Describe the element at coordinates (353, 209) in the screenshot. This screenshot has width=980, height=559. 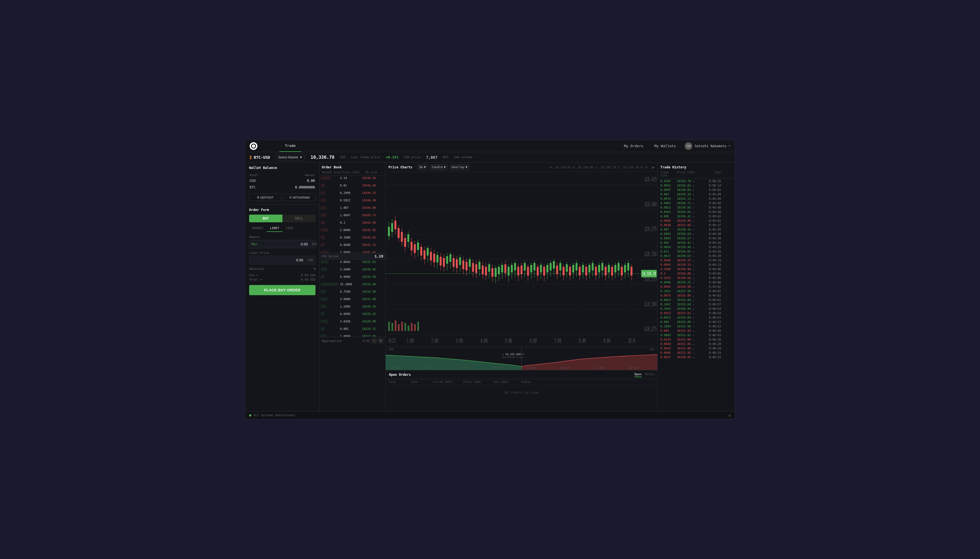
I see `ask-row: 1.007 10344.00 -` at that location.